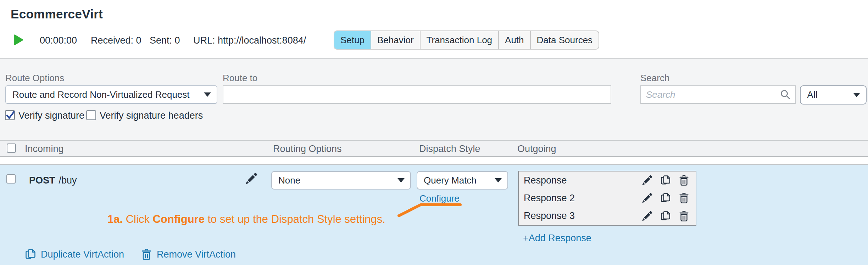 Image resolution: width=868 pixels, height=265 pixels. Describe the element at coordinates (179, 219) in the screenshot. I see `annotation-emphasis: Configure` at that location.